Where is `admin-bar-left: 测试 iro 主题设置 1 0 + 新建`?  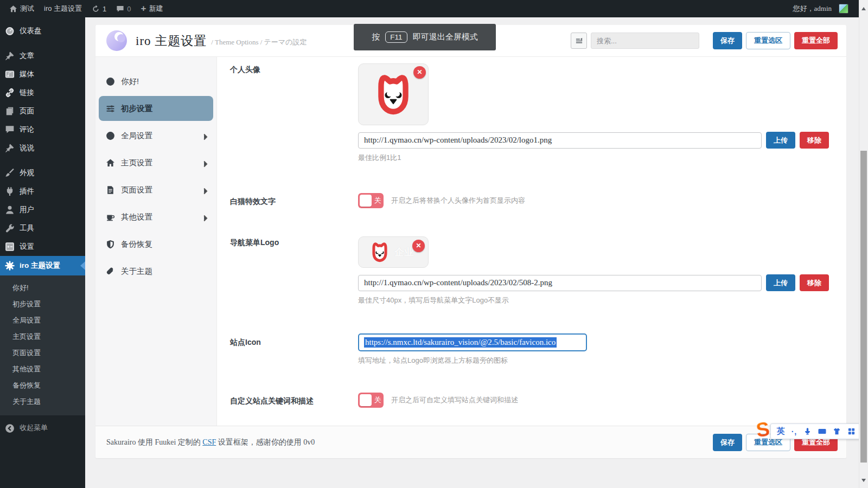
admin-bar-left: 测试 iro 主题设置 1 0 + 新建 is located at coordinates (86, 9).